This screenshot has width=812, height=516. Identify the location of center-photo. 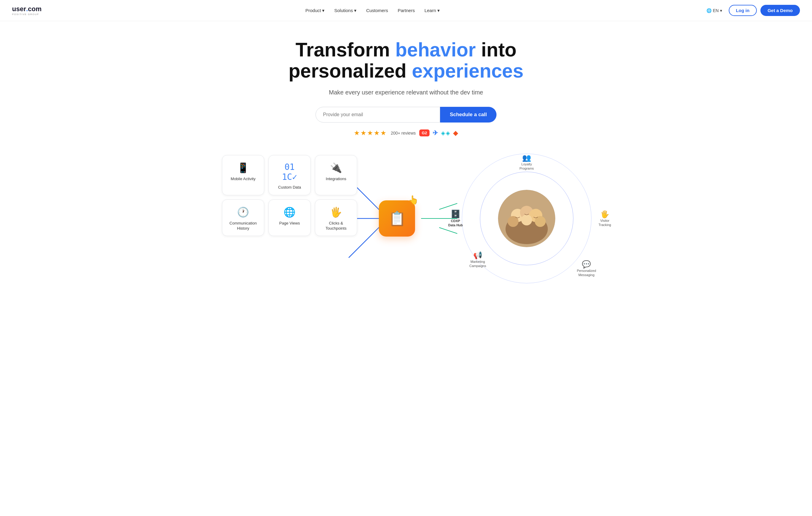
(527, 219).